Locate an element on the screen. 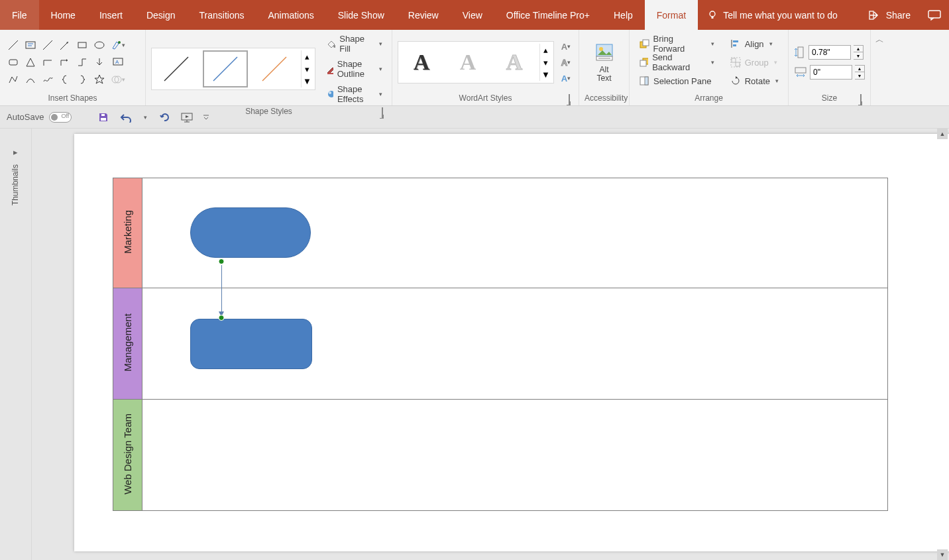 The height and width of the screenshot is (560, 949). thumbnails-pane: ▸ Thumbnails is located at coordinates (16, 345).